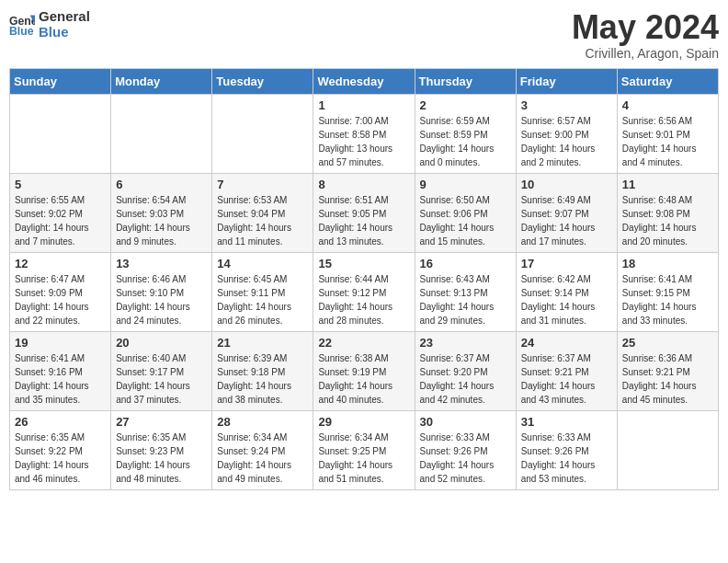 The width and height of the screenshot is (728, 563). I want to click on day-number: 13, so click(162, 263).